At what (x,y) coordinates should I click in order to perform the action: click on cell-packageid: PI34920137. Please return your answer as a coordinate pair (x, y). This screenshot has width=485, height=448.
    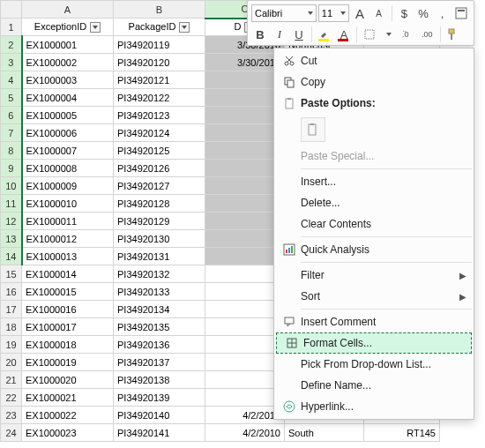
    Looking at the image, I should click on (160, 362).